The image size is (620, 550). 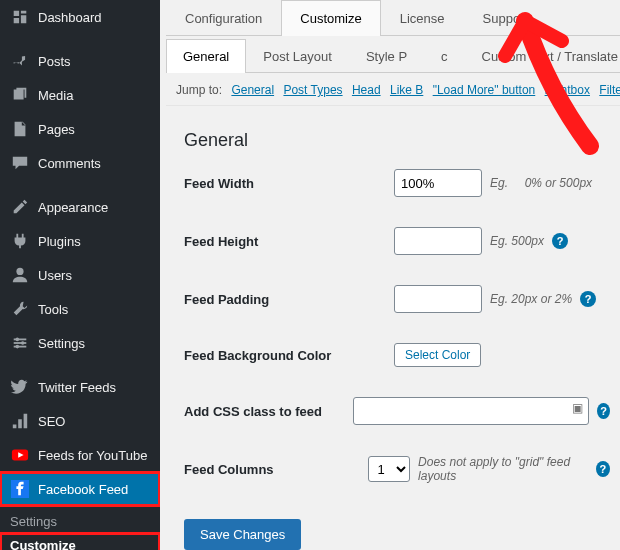 I want to click on field-feed-height: Feed Height Eg. 500px ?, so click(x=397, y=241).